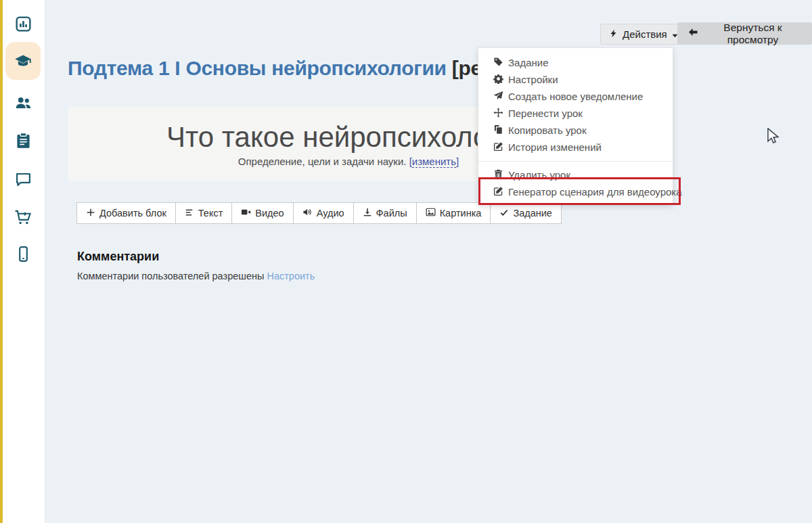 The image size is (812, 523). What do you see at coordinates (744, 34) in the screenshot?
I see `back-to-view-button: Вернуться к просмотру` at bounding box center [744, 34].